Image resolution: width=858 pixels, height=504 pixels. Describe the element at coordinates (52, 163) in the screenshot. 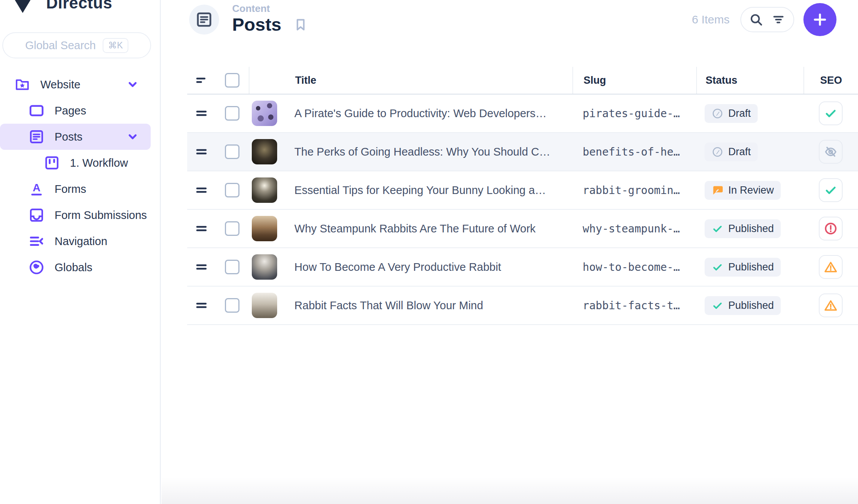

I see `kanban-icon` at that location.